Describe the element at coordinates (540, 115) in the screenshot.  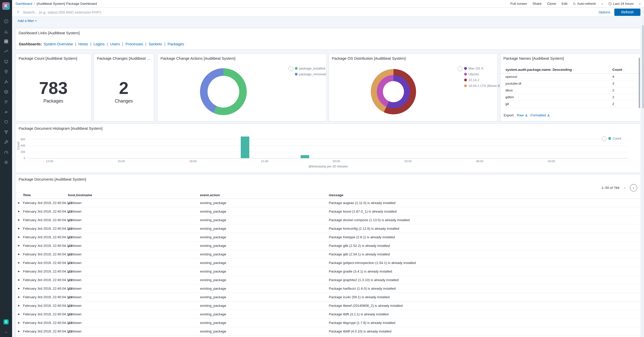
I see `export-formatted-link: Formatted` at that location.